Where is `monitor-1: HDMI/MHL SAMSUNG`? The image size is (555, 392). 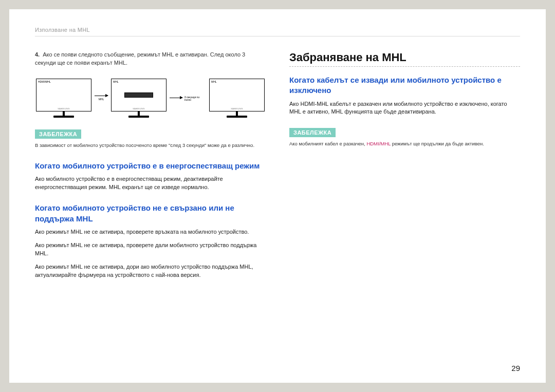
monitor-1: HDMI/MHL SAMSUNG is located at coordinates (64, 98).